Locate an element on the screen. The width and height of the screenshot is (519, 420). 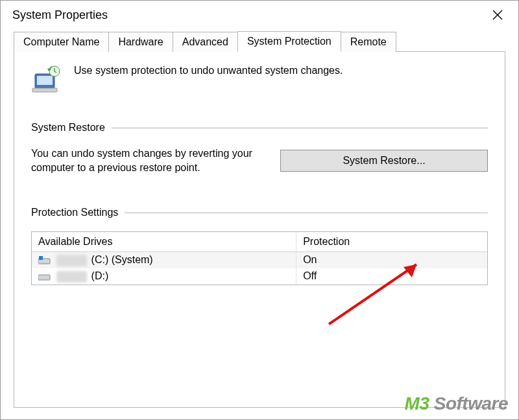
drive-name: (C:) (System) is located at coordinates (122, 259).